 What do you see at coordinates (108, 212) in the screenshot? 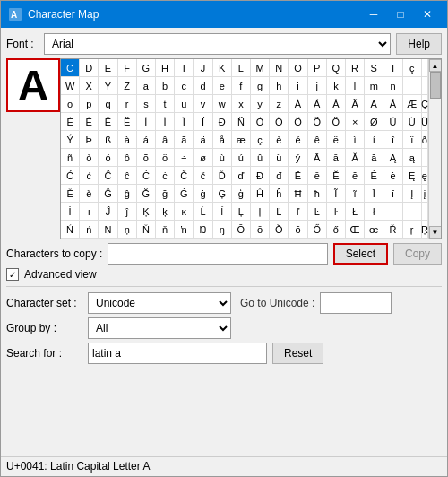
I see `char-cell: Ĵ` at bounding box center [108, 212].